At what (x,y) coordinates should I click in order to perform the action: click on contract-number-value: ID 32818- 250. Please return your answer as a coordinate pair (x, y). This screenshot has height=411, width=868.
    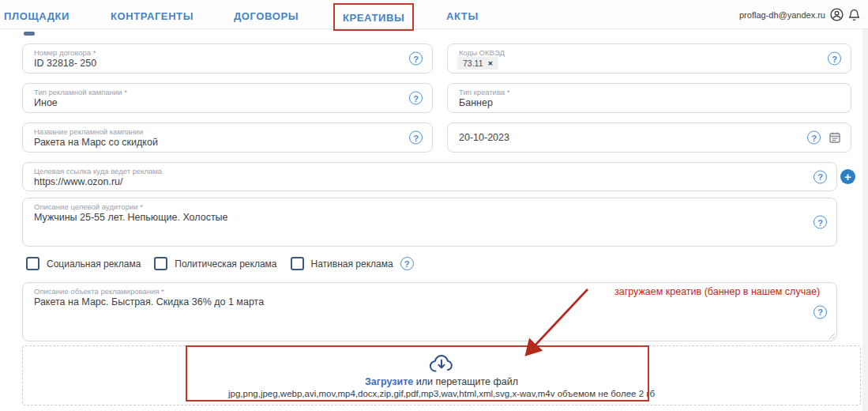
    Looking at the image, I should click on (65, 63).